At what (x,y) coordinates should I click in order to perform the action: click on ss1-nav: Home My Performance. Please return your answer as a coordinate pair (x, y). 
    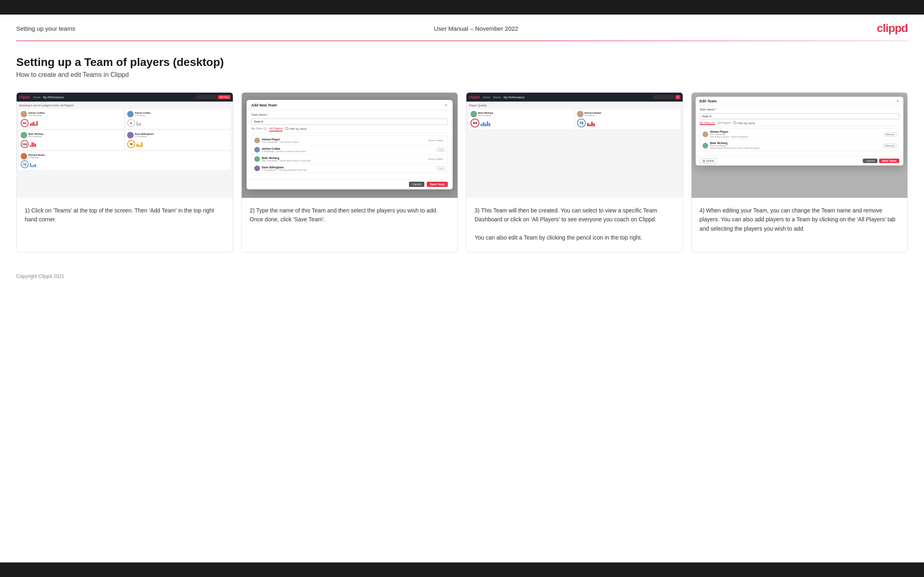
    Looking at the image, I should click on (49, 97).